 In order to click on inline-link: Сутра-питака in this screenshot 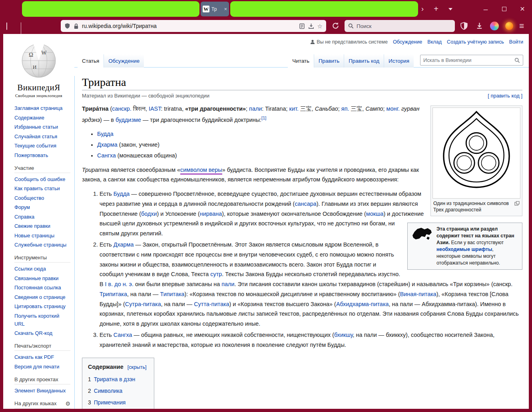, I will do `click(143, 304)`.